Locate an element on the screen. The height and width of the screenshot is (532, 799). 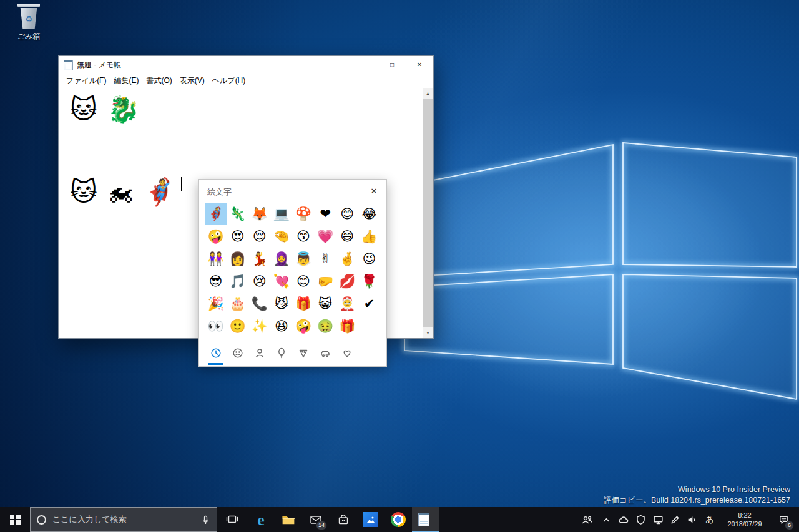
emoji-cell: 🎂 is located at coordinates (237, 304).